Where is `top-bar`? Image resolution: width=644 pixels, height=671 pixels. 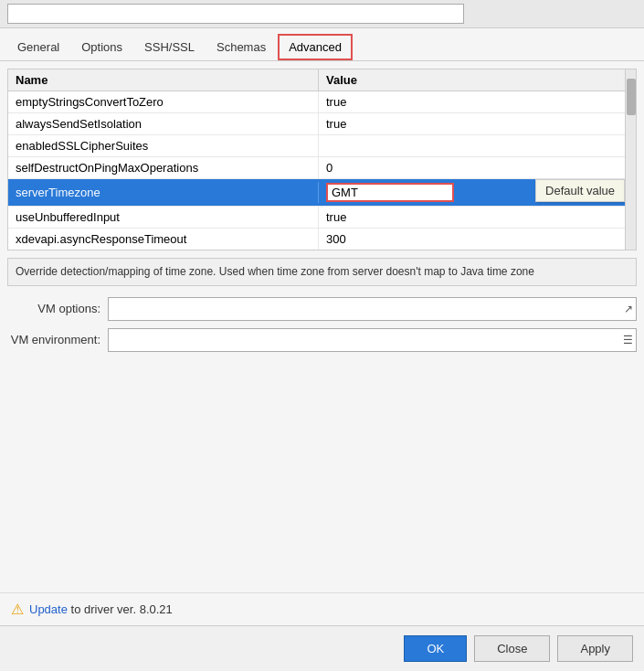
top-bar is located at coordinates (322, 15).